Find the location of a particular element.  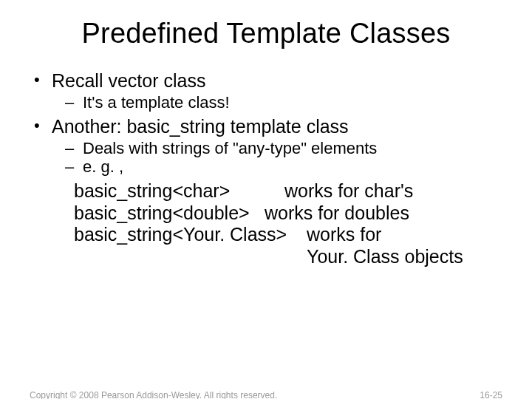

example-code: basic_string<char> is located at coordinates (179, 191).